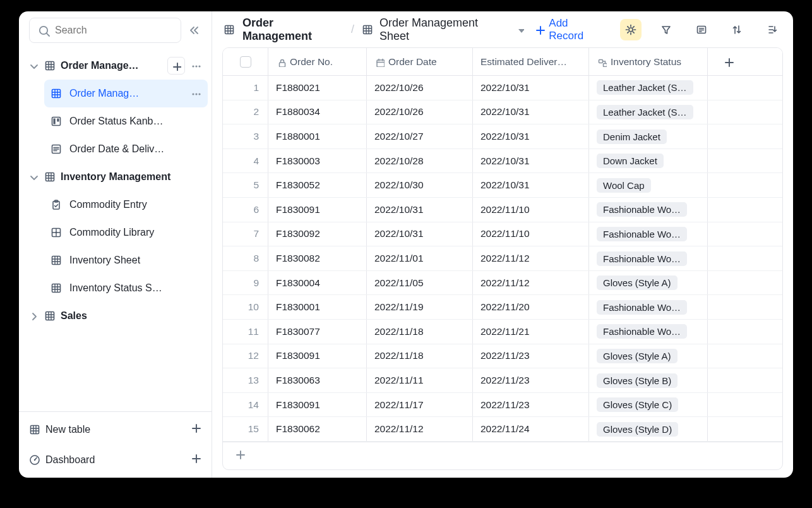  What do you see at coordinates (176, 66) in the screenshot?
I see `add-view-button` at bounding box center [176, 66].